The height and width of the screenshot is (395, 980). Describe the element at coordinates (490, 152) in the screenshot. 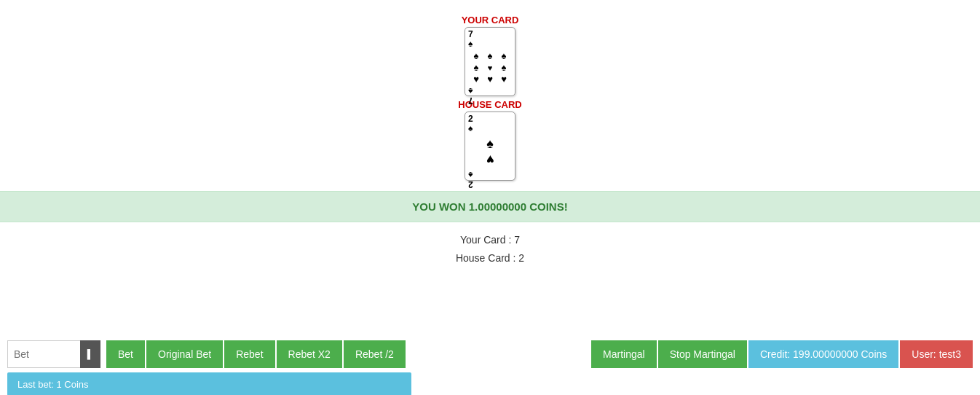

I see `house-card-center-pips: ♠ ♥` at that location.